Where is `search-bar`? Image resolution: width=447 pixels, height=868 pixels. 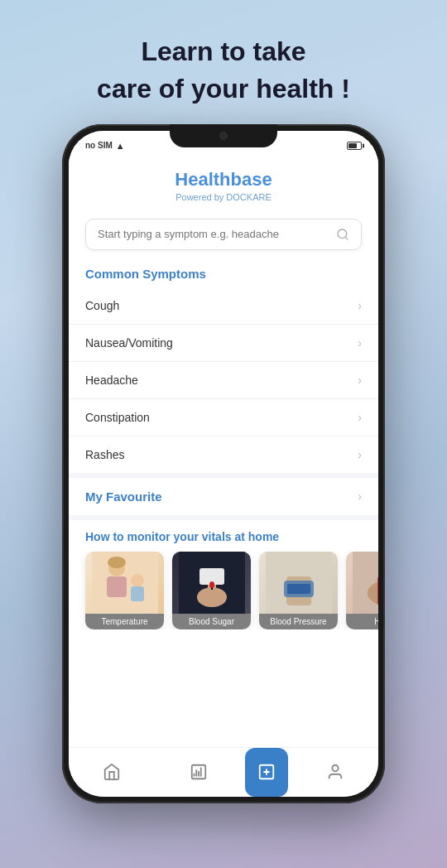
search-bar is located at coordinates (223, 234).